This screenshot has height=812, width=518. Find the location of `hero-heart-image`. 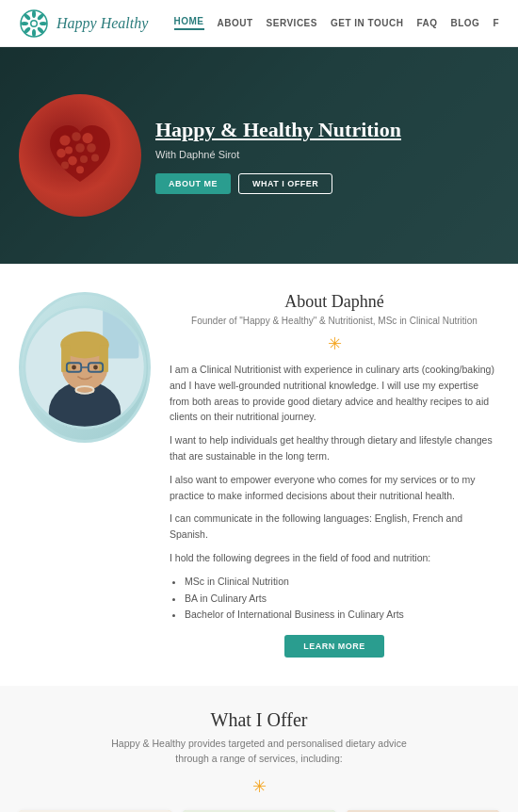

hero-heart-image is located at coordinates (80, 155).